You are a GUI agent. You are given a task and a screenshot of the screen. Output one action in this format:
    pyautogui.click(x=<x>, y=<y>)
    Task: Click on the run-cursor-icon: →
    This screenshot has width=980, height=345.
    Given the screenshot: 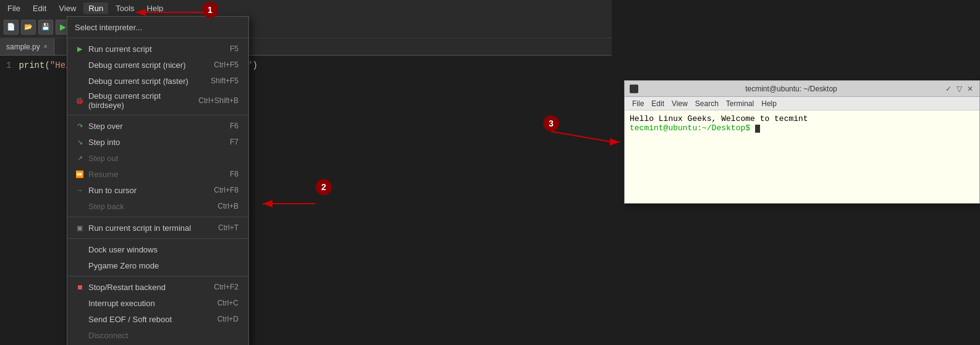 What is the action you would take?
    pyautogui.click(x=80, y=190)
    